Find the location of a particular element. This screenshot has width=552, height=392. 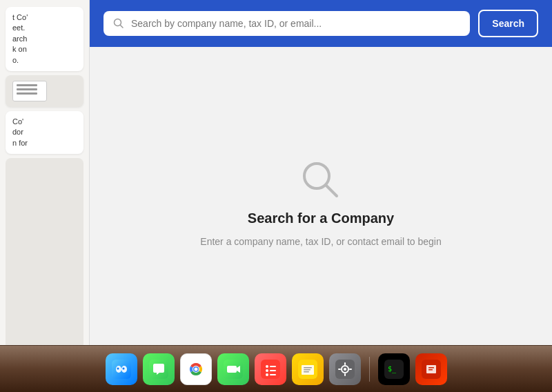

settings-icon is located at coordinates (345, 369).